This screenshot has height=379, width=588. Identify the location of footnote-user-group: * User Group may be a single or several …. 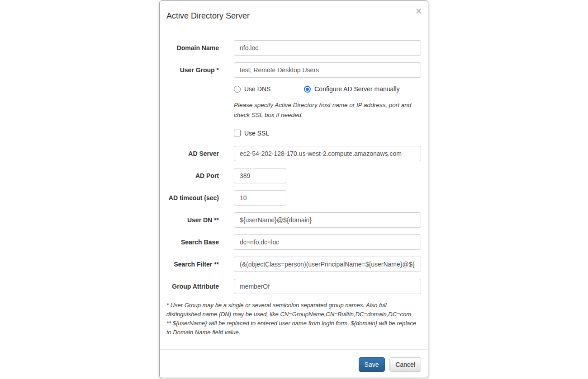
(294, 310).